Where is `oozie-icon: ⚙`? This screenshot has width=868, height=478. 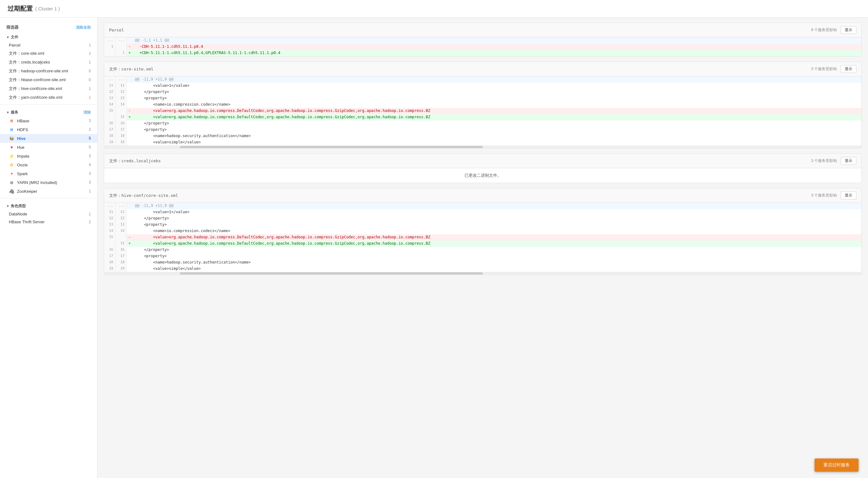 oozie-icon: ⚙ is located at coordinates (11, 165).